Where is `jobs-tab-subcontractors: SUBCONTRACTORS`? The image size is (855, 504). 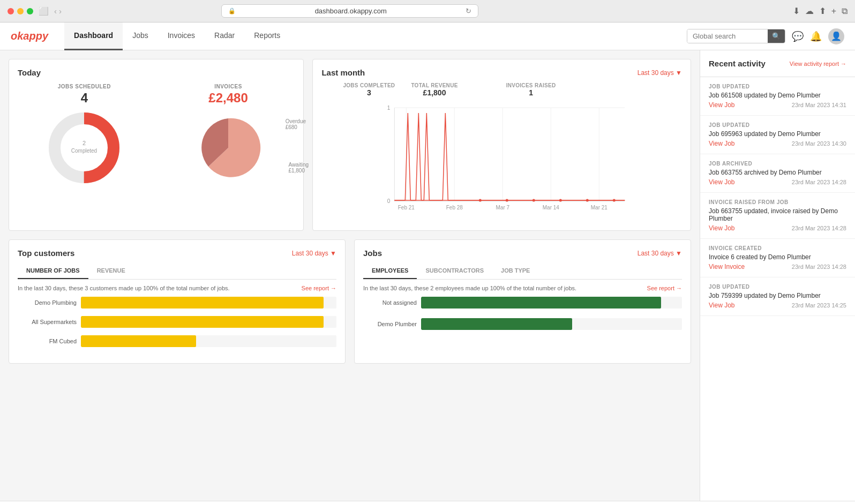
jobs-tab-subcontractors: SUBCONTRACTORS is located at coordinates (454, 271).